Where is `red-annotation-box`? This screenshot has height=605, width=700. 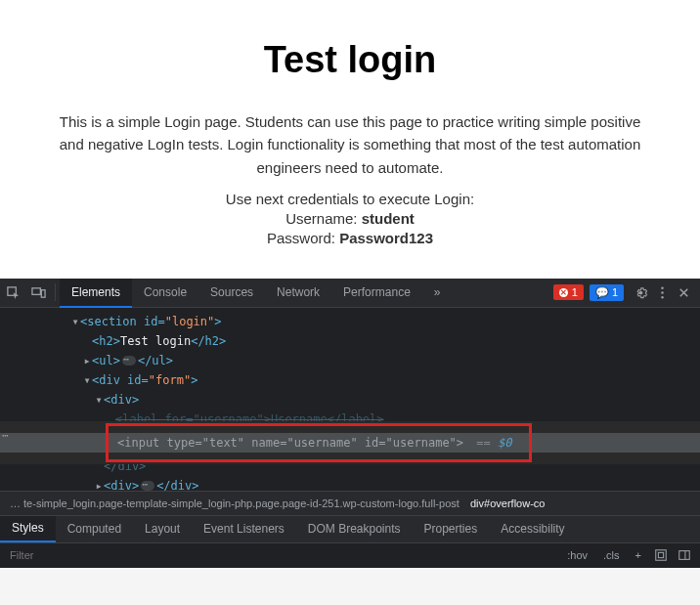
red-annotation-box is located at coordinates (319, 443).